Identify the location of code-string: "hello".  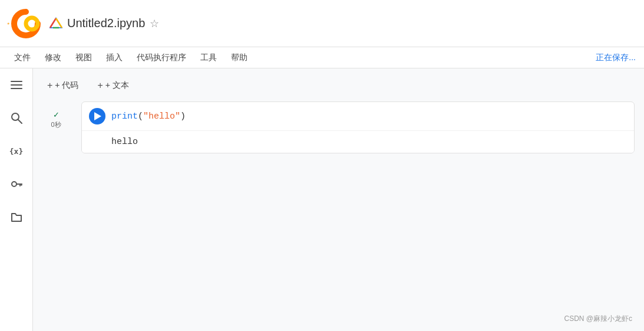
(161, 117).